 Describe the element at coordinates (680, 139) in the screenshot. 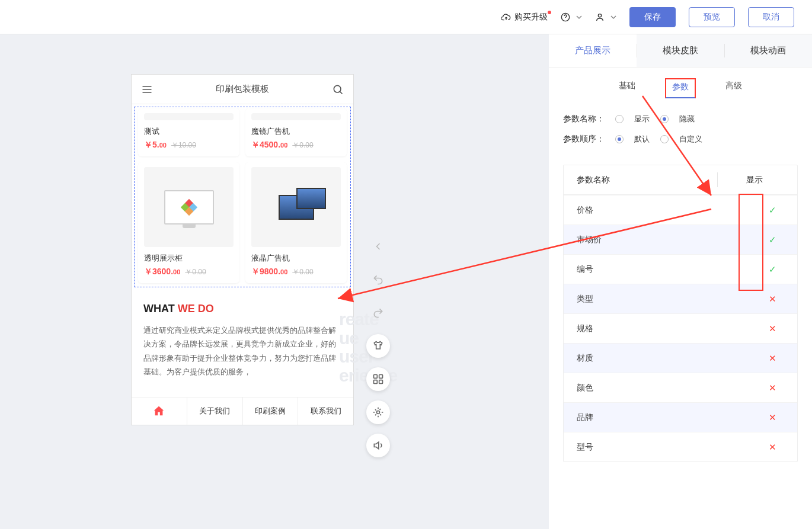

I see `setting-param-order: 参数顺序： 默认 自定义` at that location.